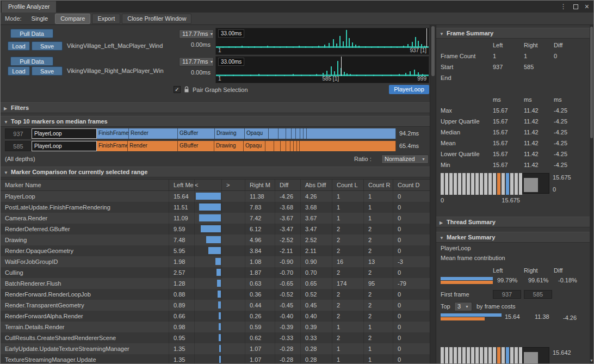  Describe the element at coordinates (182, 338) in the screenshot. I see `value-cell: 0.95` at that location.